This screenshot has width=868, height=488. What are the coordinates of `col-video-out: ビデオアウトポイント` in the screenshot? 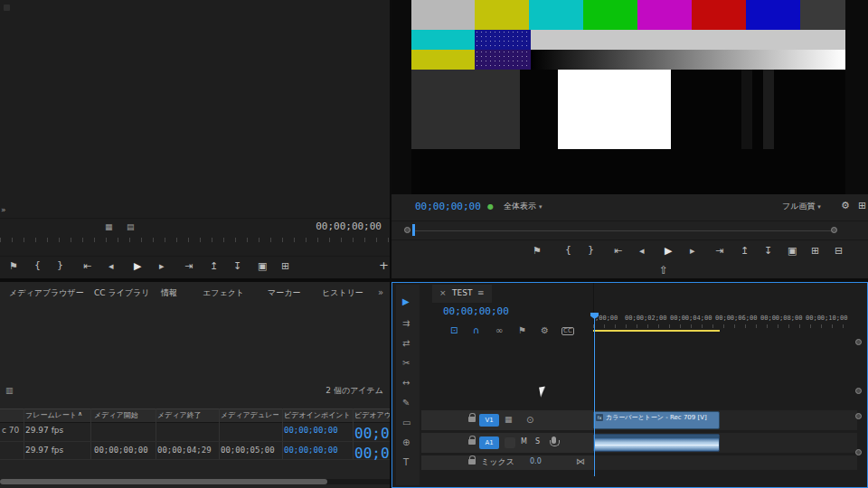 It's located at (373, 416).